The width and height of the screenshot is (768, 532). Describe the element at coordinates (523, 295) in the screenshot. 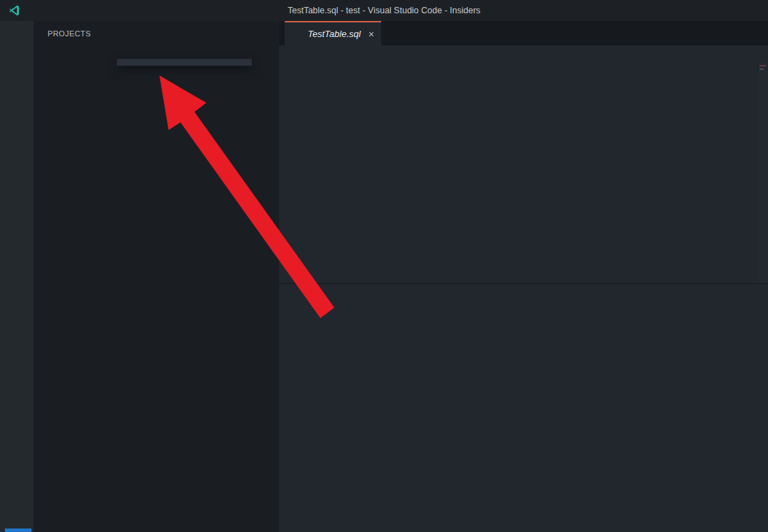

I see `panel-tab-bar` at that location.